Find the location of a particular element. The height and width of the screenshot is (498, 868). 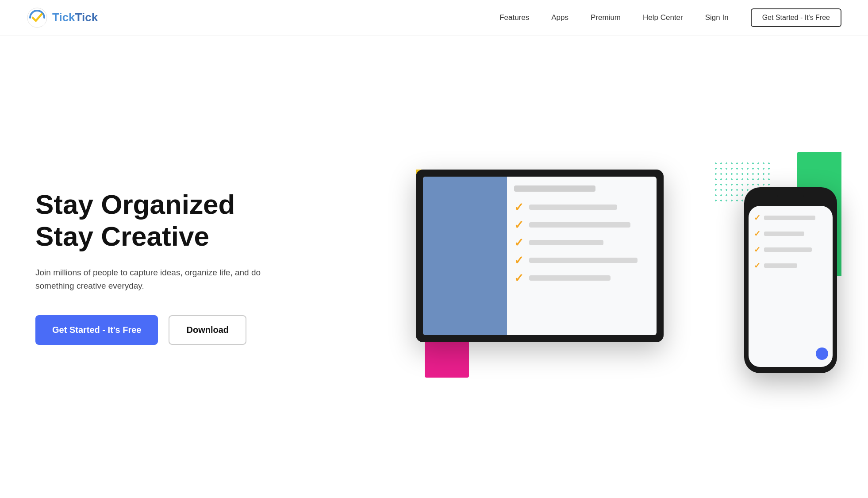

nav-item-features: Features is located at coordinates (514, 18).